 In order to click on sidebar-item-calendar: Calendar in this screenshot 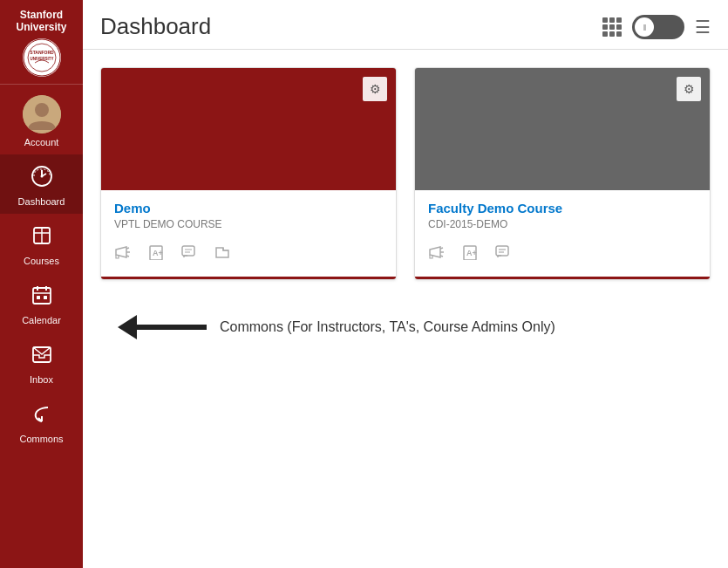, I will do `click(42, 303)`.